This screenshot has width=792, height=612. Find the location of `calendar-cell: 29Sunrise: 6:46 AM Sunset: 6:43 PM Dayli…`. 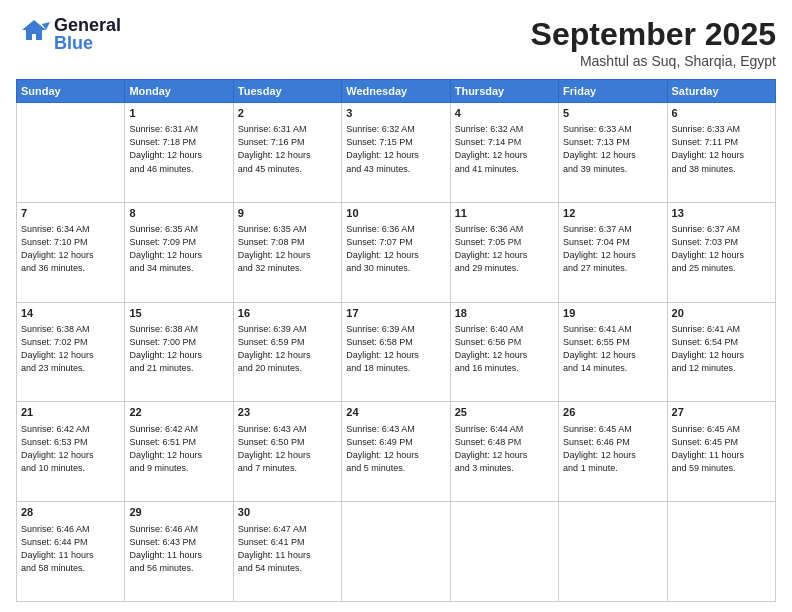

calendar-cell: 29Sunrise: 6:46 AM Sunset: 6:43 PM Dayli… is located at coordinates (179, 552).